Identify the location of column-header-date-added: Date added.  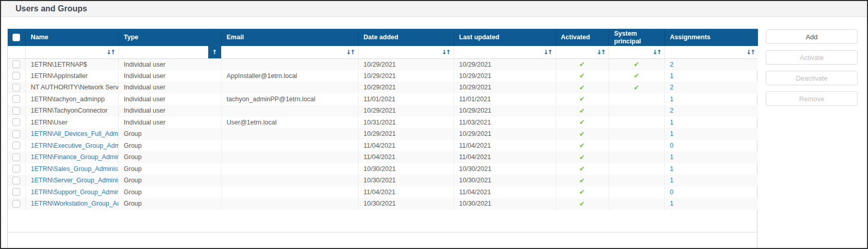
(406, 37).